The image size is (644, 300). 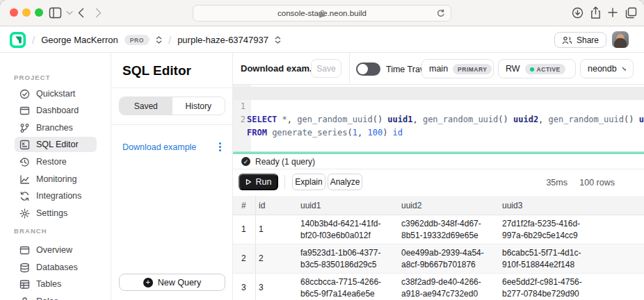 I want to click on database-select-value: neondb, so click(x=602, y=69).